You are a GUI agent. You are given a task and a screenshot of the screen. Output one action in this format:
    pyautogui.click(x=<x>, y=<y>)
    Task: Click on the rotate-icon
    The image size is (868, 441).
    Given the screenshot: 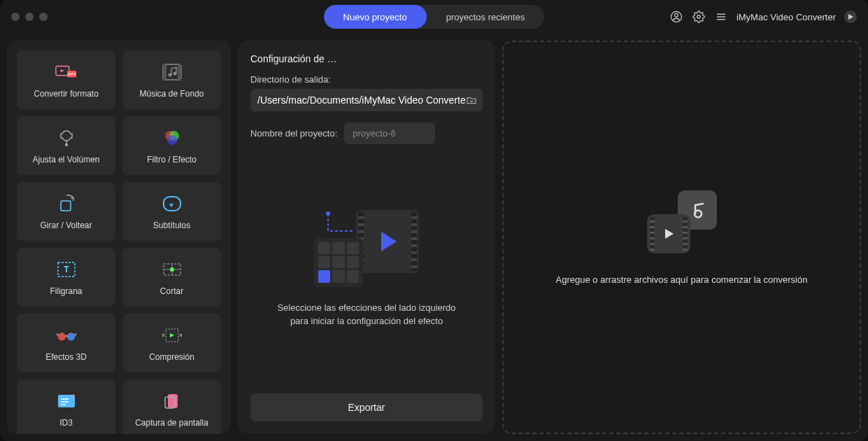 What is the action you would take?
    pyautogui.click(x=66, y=204)
    